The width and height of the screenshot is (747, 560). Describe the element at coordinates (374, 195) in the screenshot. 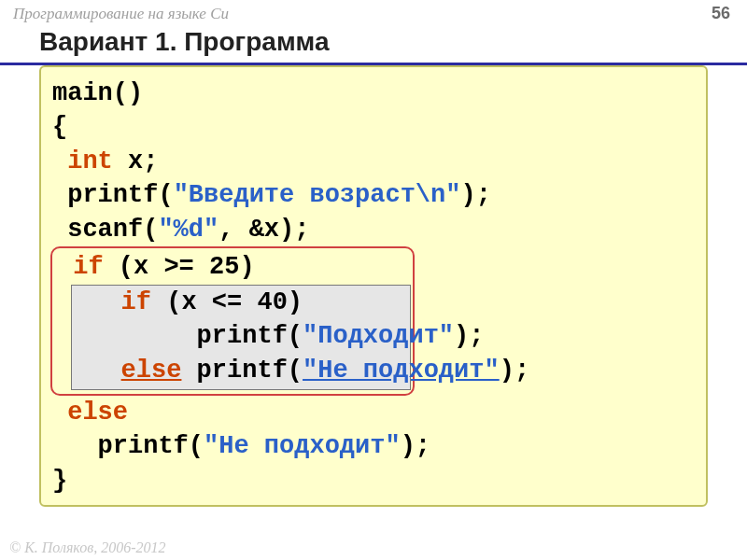

I see `code-line-4: printf("Введите возраст\n");` at that location.